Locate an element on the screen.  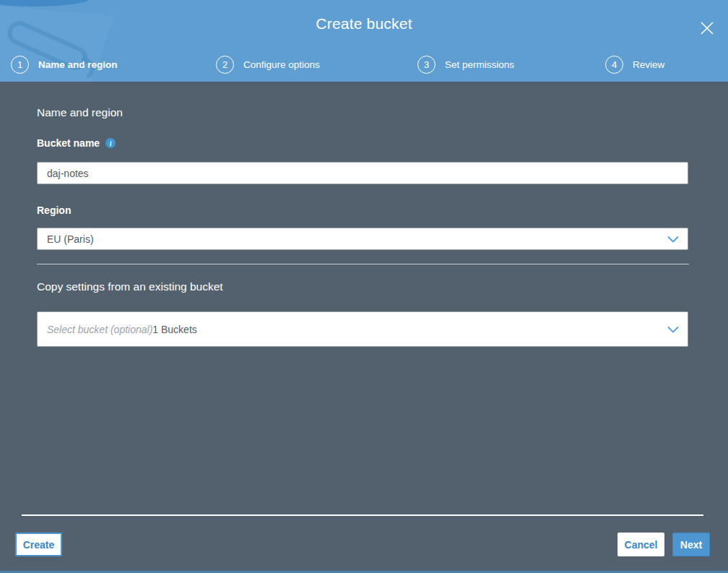
step-1-circle: 1 is located at coordinates (20, 65).